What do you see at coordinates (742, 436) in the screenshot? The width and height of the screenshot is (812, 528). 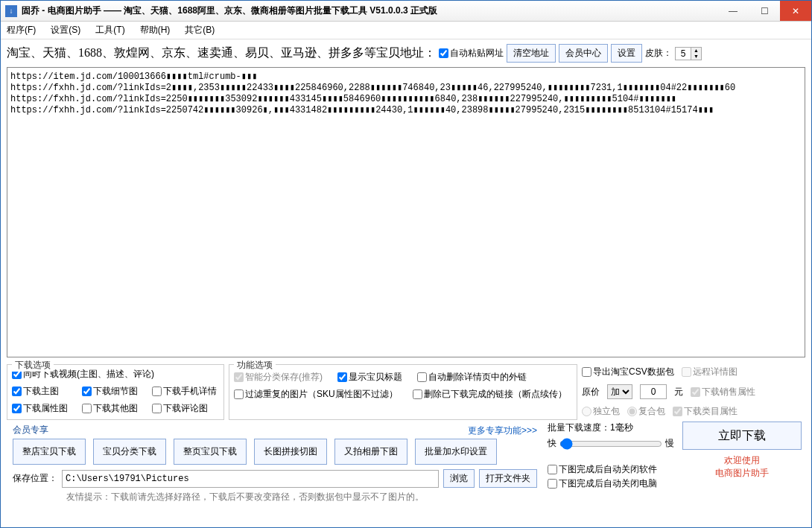 I see `start-download-button: 立即下载` at bounding box center [742, 436].